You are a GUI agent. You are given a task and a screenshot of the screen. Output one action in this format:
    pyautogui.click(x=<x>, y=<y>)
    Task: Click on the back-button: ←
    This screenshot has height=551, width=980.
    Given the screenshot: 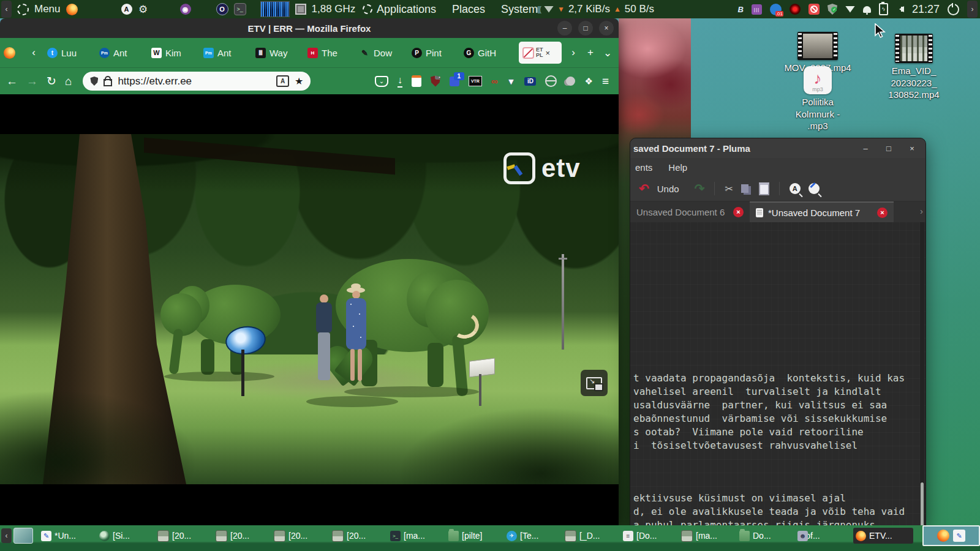 What is the action you would take?
    pyautogui.click(x=12, y=81)
    